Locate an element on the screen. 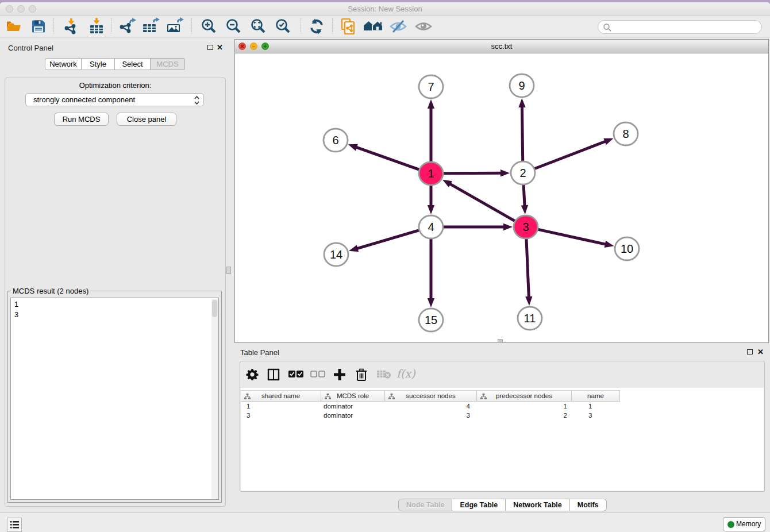 This screenshot has height=532, width=770. network-window-titlebar: ✕ − + scc.txt is located at coordinates (502, 47).